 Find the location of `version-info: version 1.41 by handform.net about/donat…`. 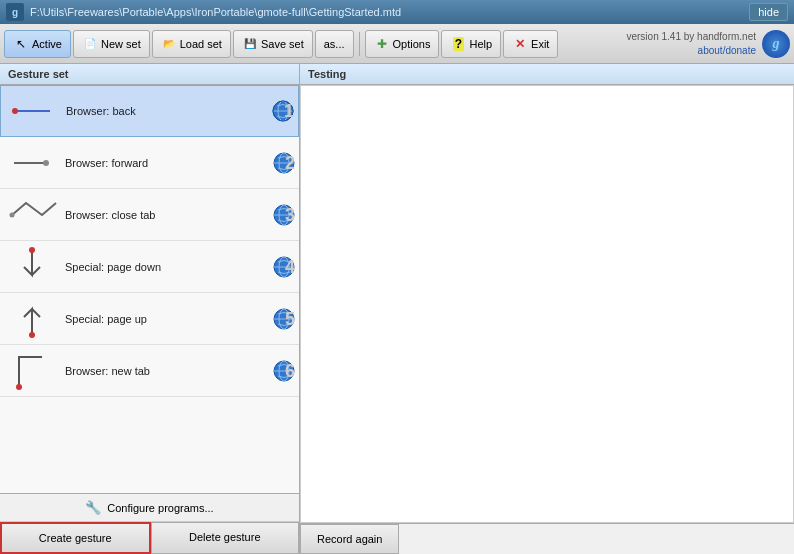

version-info: version 1.41 by handform.net about/donat… is located at coordinates (691, 44).